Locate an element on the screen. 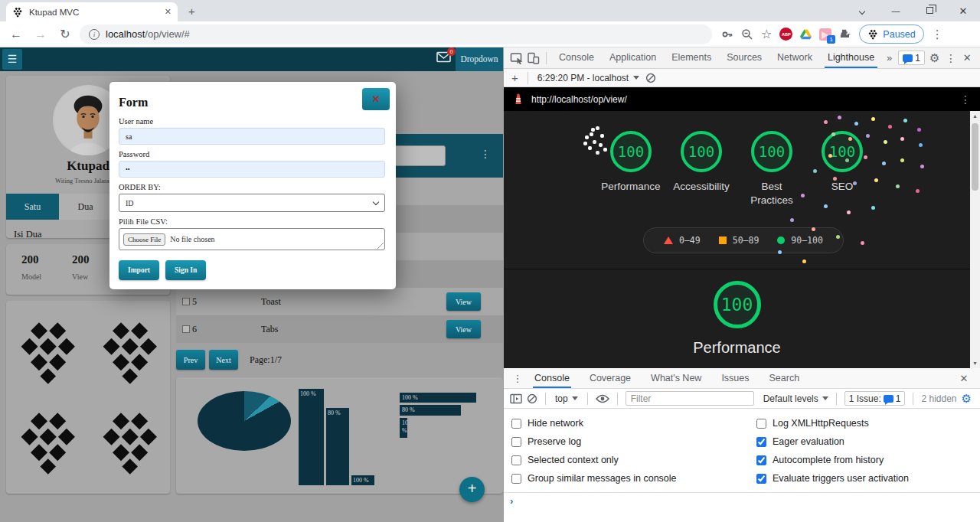  drawer-tab-whats-new: What's New is located at coordinates (676, 378).